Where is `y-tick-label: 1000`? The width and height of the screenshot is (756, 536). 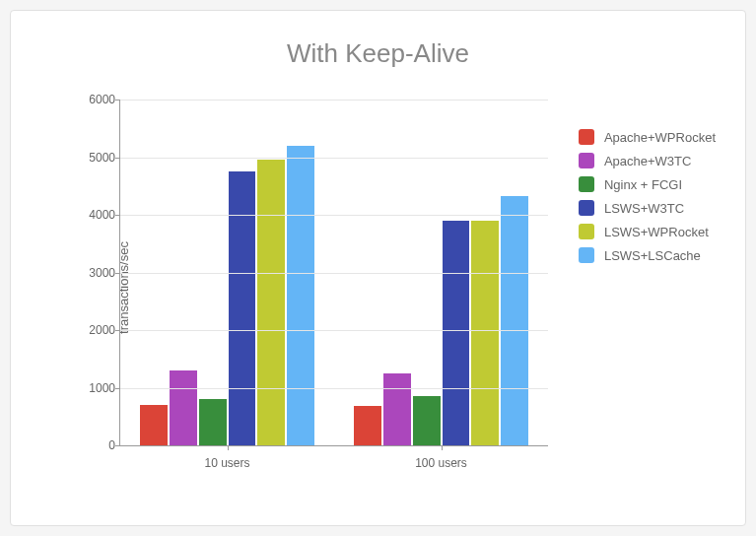 y-tick-label: 1000 is located at coordinates (96, 388).